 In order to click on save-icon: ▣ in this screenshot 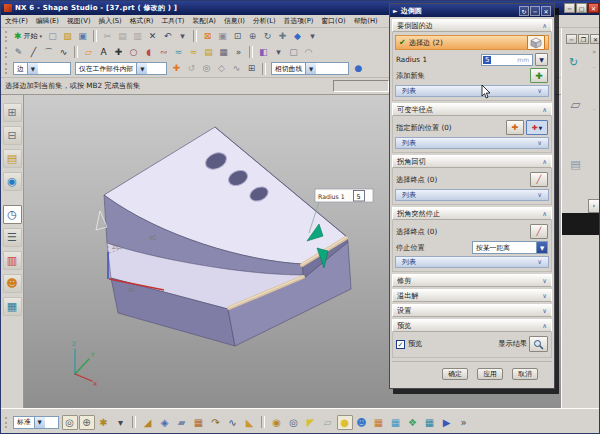, I will do `click(83, 36)`.